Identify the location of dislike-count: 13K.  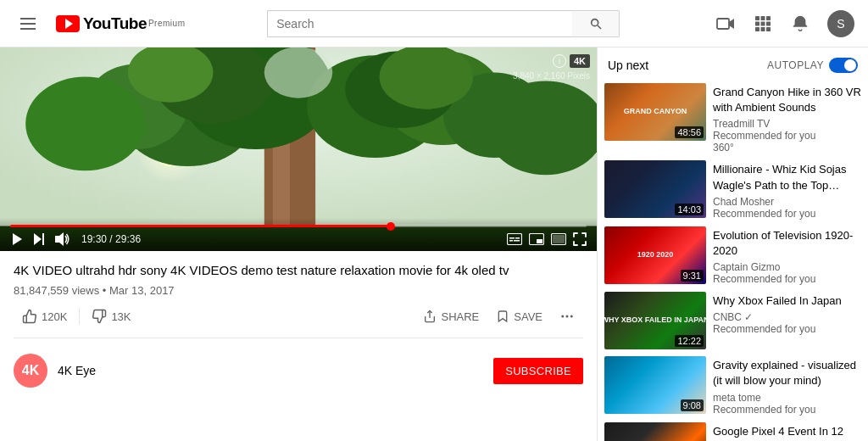
(120, 317).